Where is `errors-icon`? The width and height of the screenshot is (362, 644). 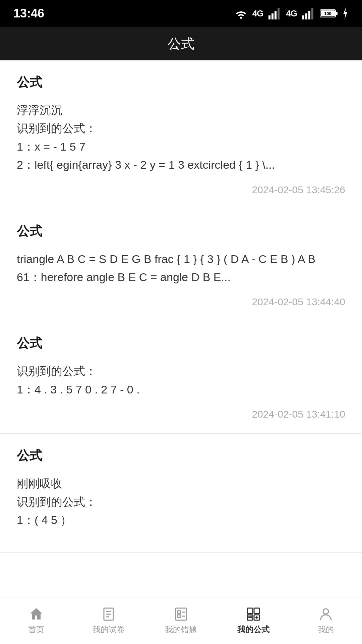
errors-icon is located at coordinates (181, 614).